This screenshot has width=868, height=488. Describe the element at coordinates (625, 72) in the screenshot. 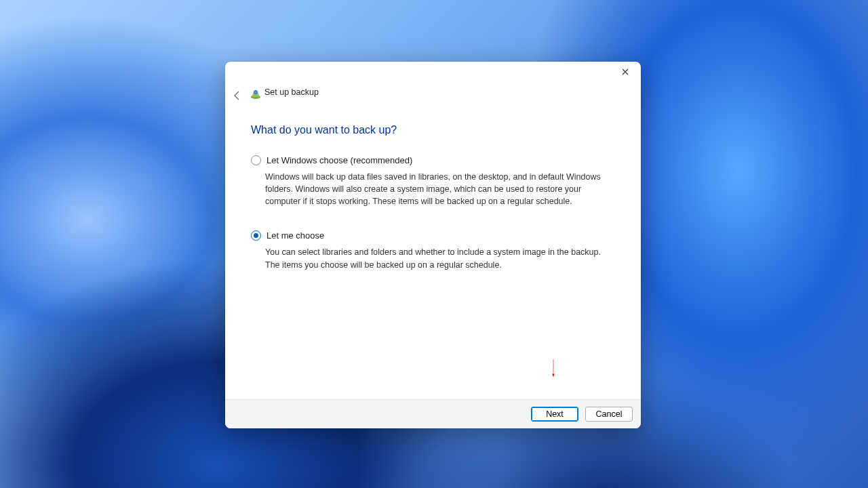

I see `close-button` at that location.